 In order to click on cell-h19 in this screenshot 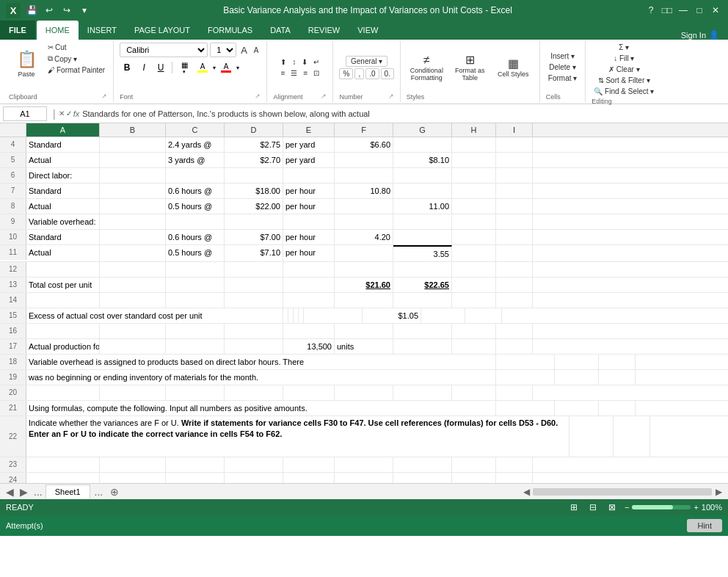, I will do `click(577, 377)`.